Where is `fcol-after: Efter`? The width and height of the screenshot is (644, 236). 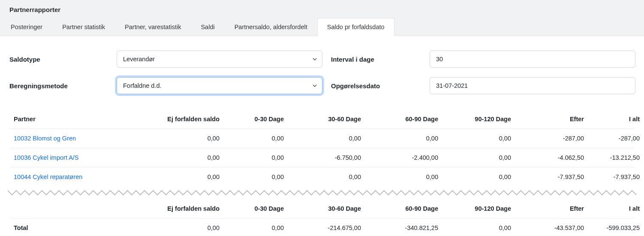
fcol-after: Efter is located at coordinates (552, 209).